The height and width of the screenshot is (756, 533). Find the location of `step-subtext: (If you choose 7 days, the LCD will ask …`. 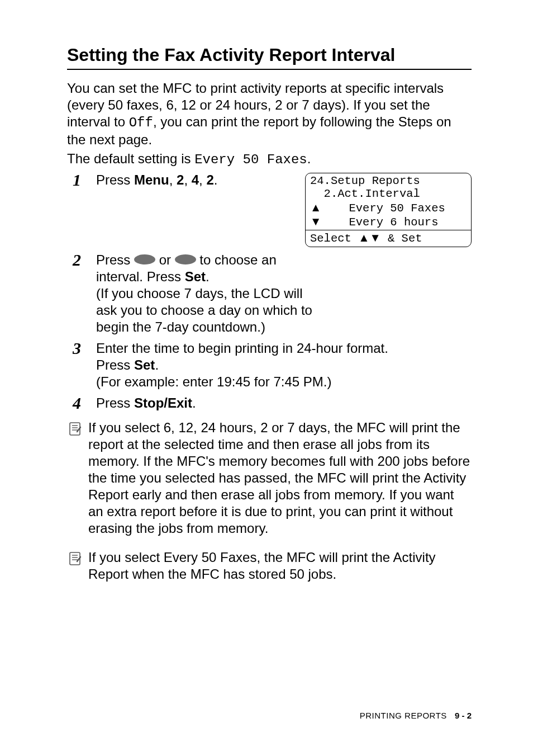

step-subtext: (If you choose 7 days, the LCD will ask … is located at coordinates (204, 310).